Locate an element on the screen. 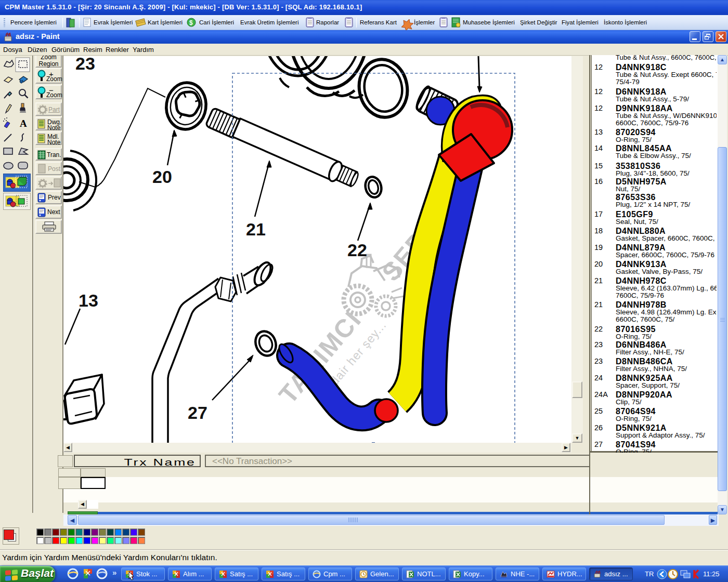 The image size is (728, 582). svg-text: 23 is located at coordinates (85, 64).